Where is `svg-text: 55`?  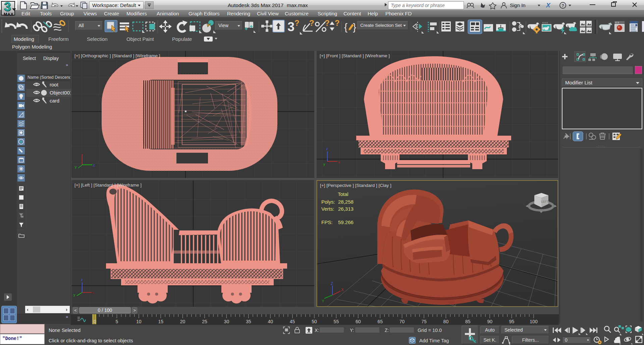
svg-text: 55 is located at coordinates (336, 322).